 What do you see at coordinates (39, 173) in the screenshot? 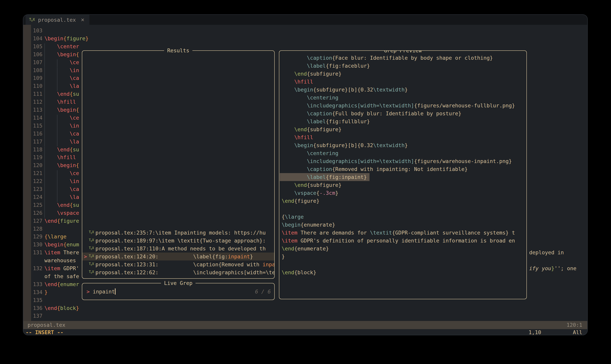
I see `line-number: 121` at bounding box center [39, 173].